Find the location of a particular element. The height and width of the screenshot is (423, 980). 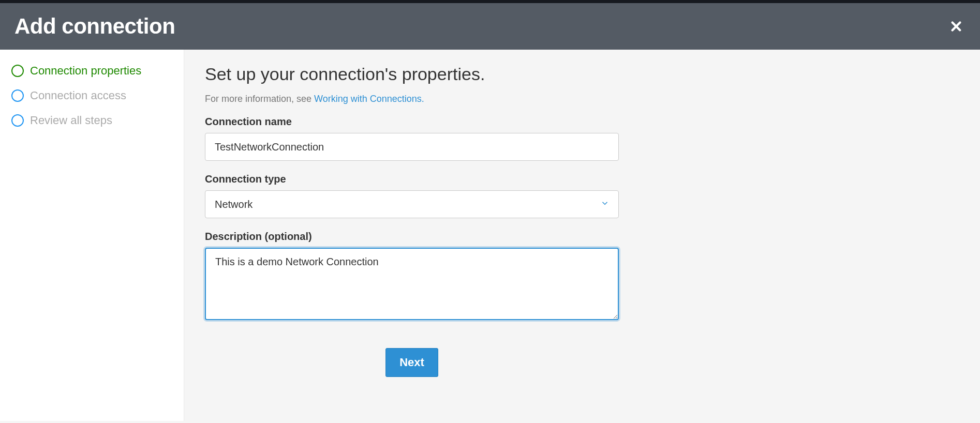

description-label: Description (optional) is located at coordinates (412, 237).